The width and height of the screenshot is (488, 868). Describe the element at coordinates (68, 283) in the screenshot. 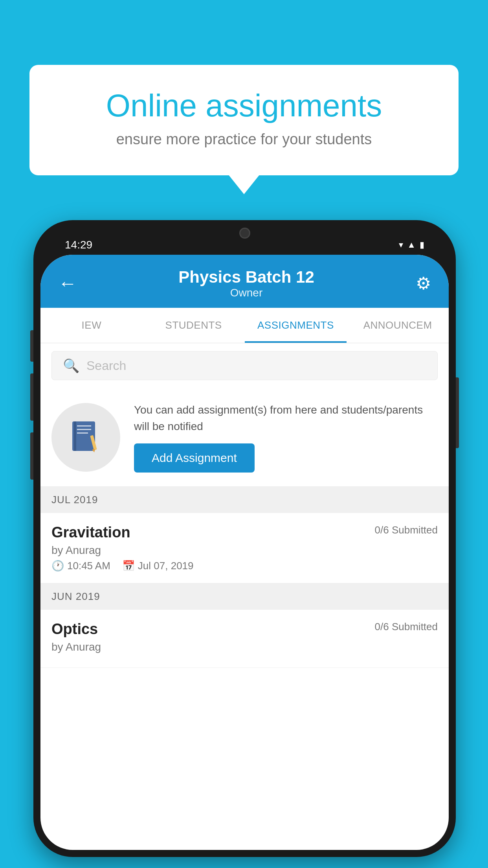

I see `back-button: ←` at that location.